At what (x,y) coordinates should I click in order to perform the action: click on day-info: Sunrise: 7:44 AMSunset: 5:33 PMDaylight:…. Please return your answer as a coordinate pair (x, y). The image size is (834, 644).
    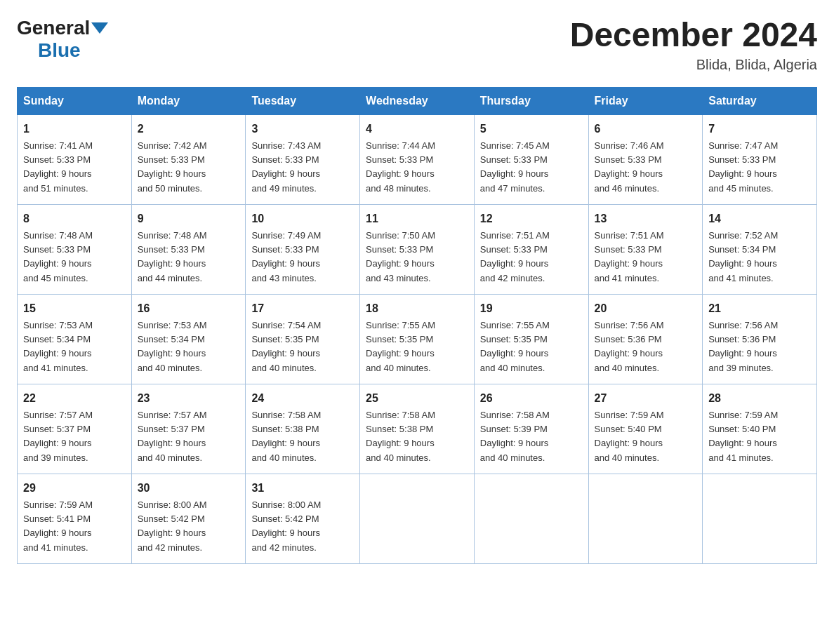
    Looking at the image, I should click on (400, 167).